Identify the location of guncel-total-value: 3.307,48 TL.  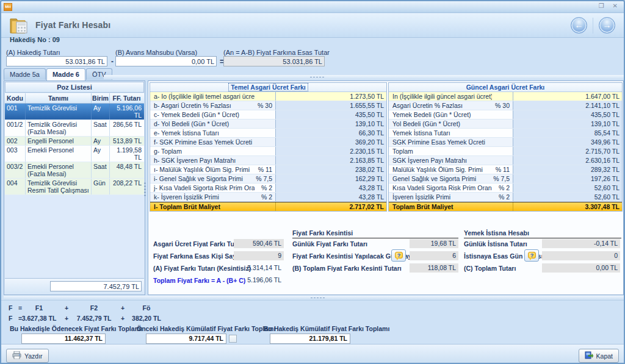
(568, 207).